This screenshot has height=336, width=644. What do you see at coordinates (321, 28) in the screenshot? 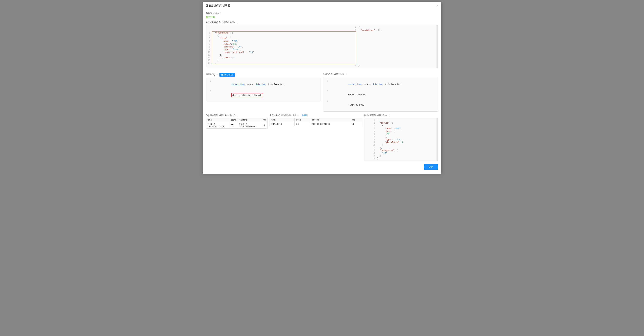
I see `code-line-1: 1 {` at bounding box center [321, 28].